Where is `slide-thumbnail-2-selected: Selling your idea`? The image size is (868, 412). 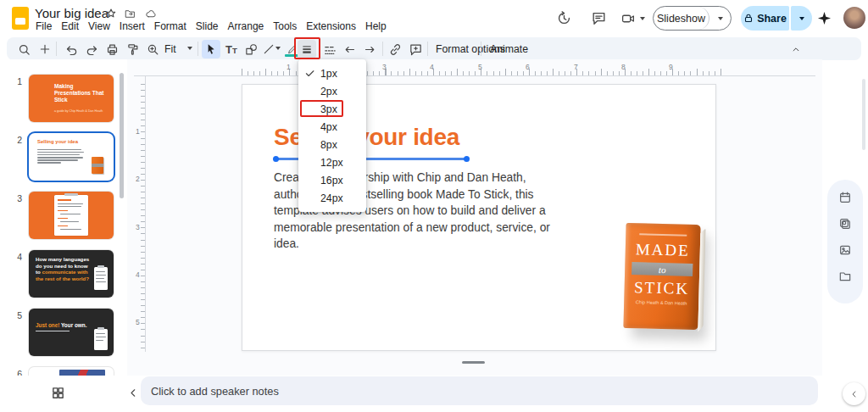
slide-thumbnail-2-selected: Selling your idea is located at coordinates (71, 157).